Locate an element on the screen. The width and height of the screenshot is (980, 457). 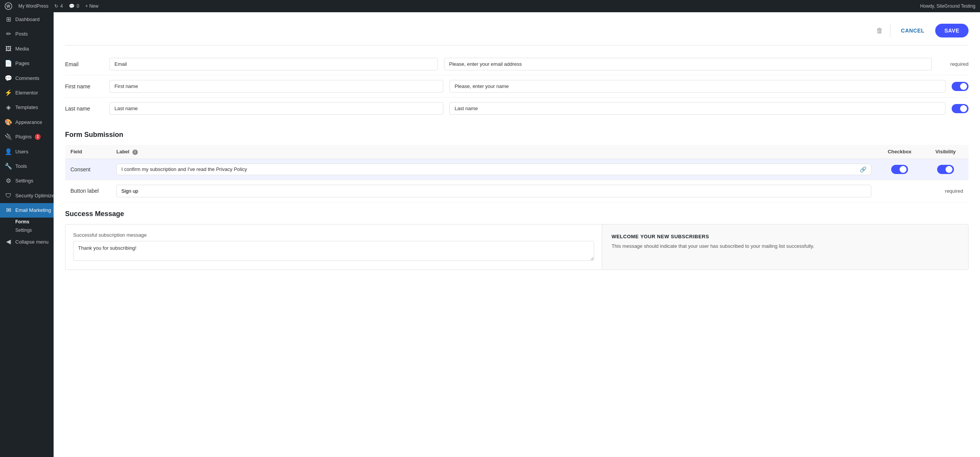
sidebar-item-pages: 📄 Pages is located at coordinates (27, 63).